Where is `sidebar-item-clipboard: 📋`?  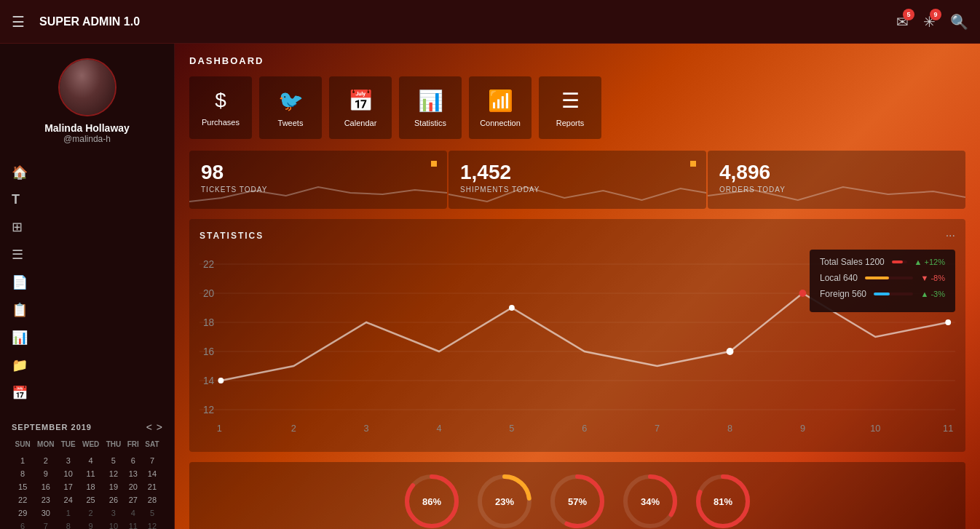
sidebar-item-clipboard: 📋 is located at coordinates (87, 310).